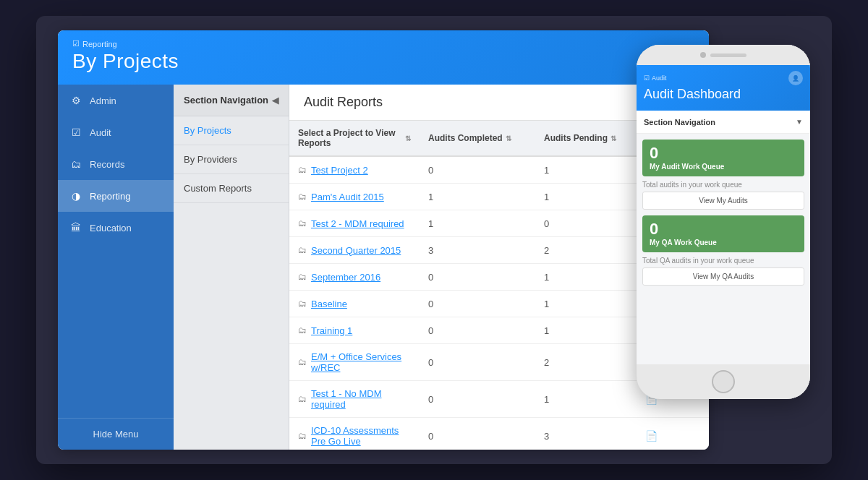  I want to click on phone-section-nav: Section Navigation ▼, so click(723, 122).